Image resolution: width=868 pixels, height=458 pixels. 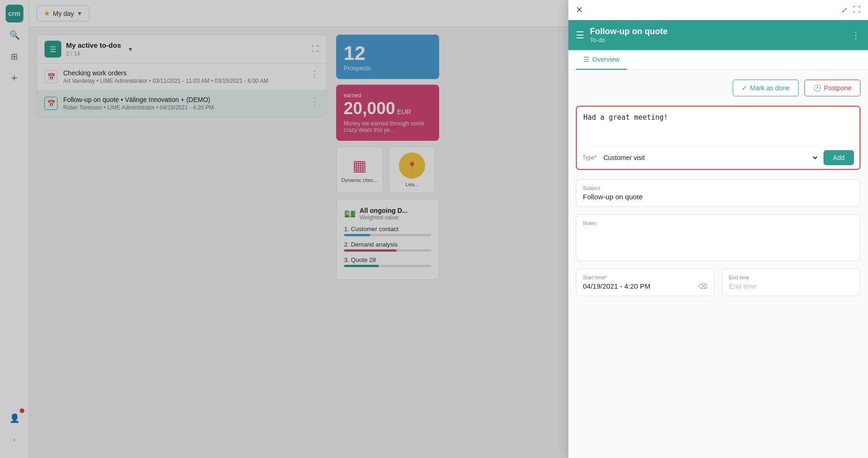 What do you see at coordinates (718, 188) in the screenshot?
I see `subject-label: Subject` at bounding box center [718, 188].